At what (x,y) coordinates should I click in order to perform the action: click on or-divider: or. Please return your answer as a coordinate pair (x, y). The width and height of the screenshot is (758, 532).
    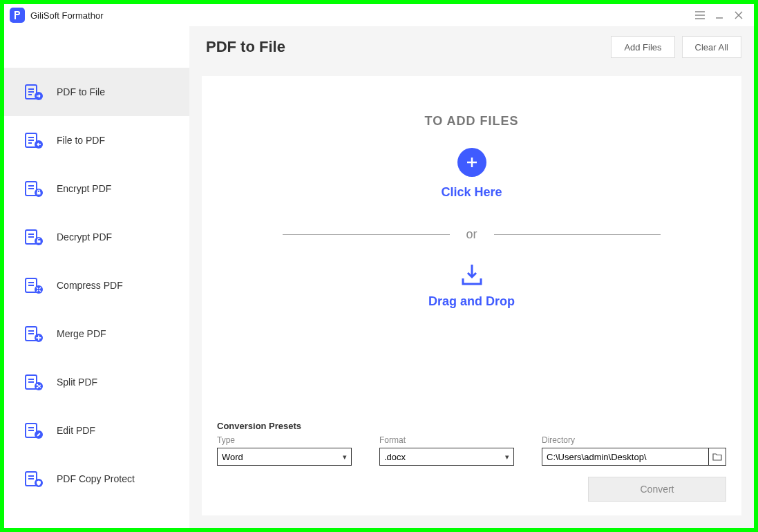
    Looking at the image, I should click on (471, 235).